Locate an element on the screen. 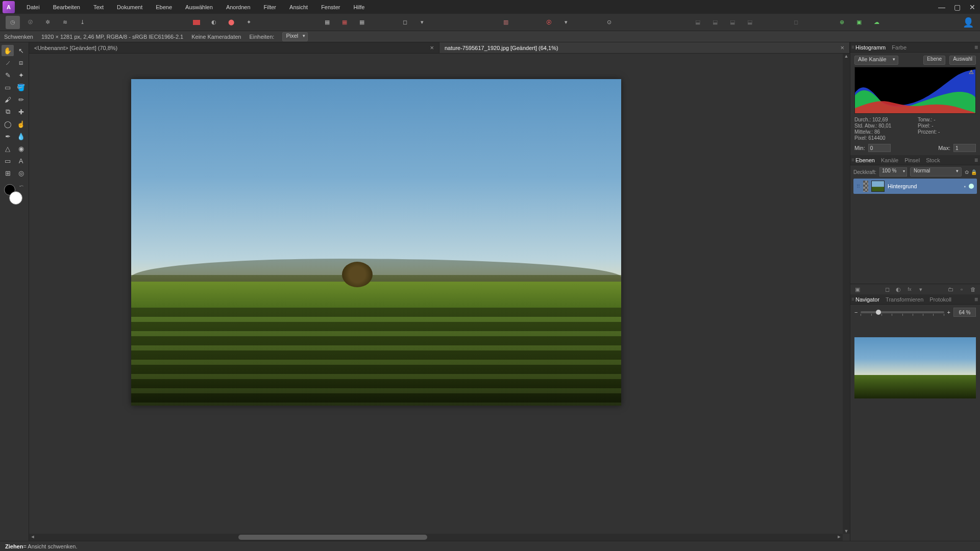 This screenshot has width=980, height=551. arrange-back-button: ⬓ is located at coordinates (698, 22).